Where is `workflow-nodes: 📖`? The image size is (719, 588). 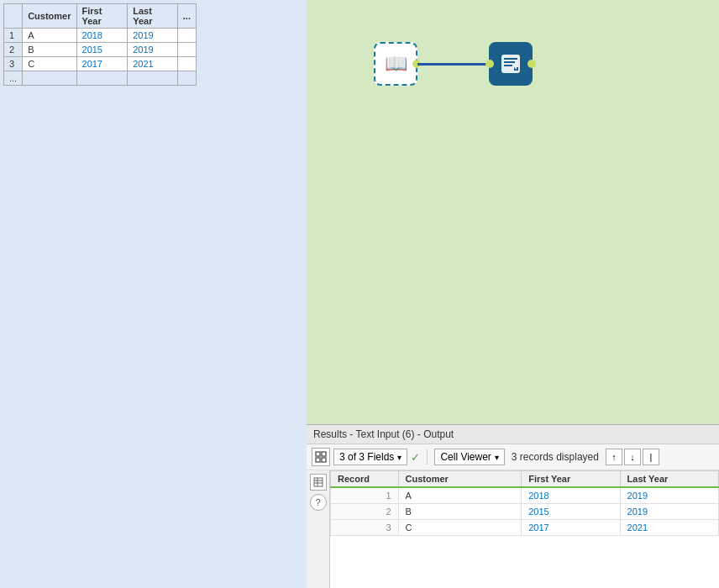 workflow-nodes: 📖 is located at coordinates (454, 64).